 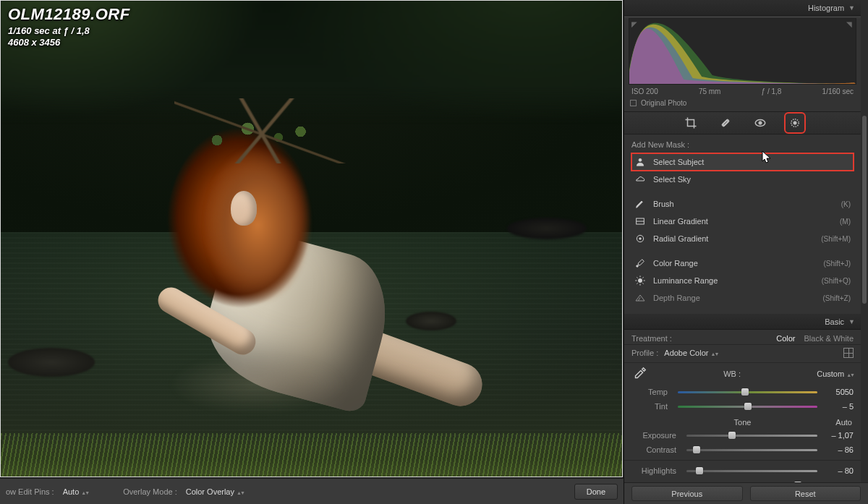 I want to click on done-button: Done, so click(x=596, y=492).